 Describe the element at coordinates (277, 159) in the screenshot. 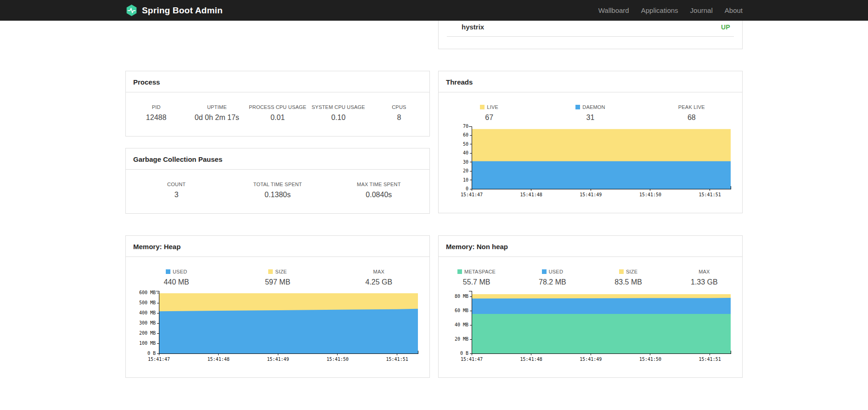

I see `panel-title: Garbage Collection Pauses` at that location.